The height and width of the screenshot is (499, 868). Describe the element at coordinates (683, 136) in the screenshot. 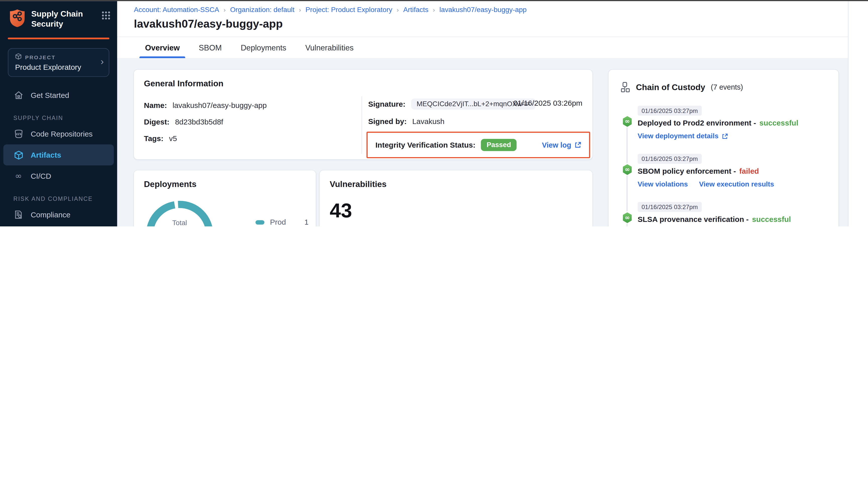

I see `view-deployment-details-link: View deployment details` at that location.